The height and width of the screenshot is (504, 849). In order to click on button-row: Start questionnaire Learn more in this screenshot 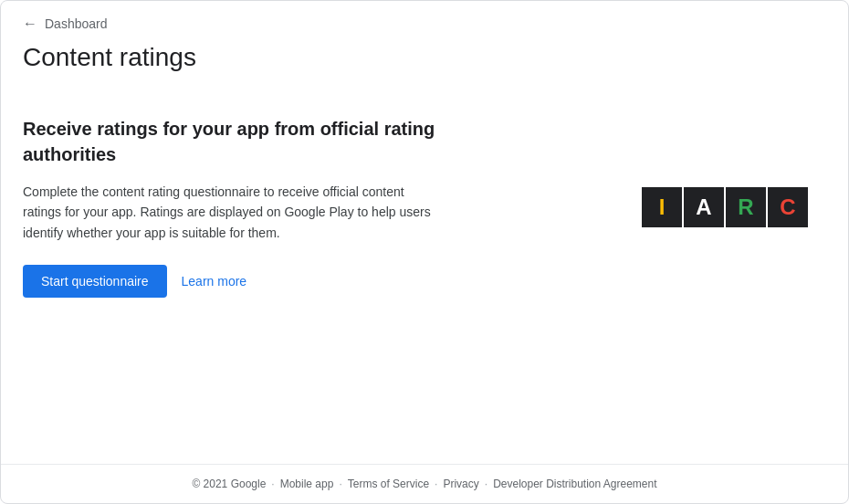, I will do `click(233, 281)`.